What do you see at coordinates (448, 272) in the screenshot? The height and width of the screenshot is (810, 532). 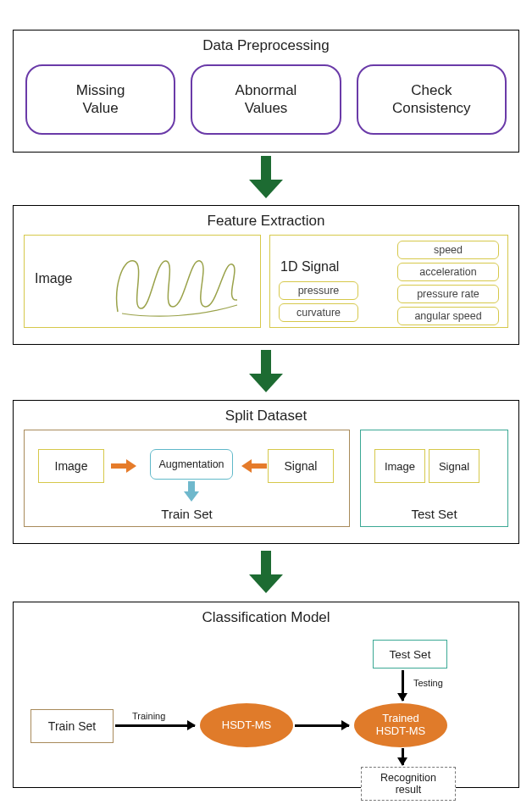 I see `chip-acceleration: acceleration` at bounding box center [448, 272].